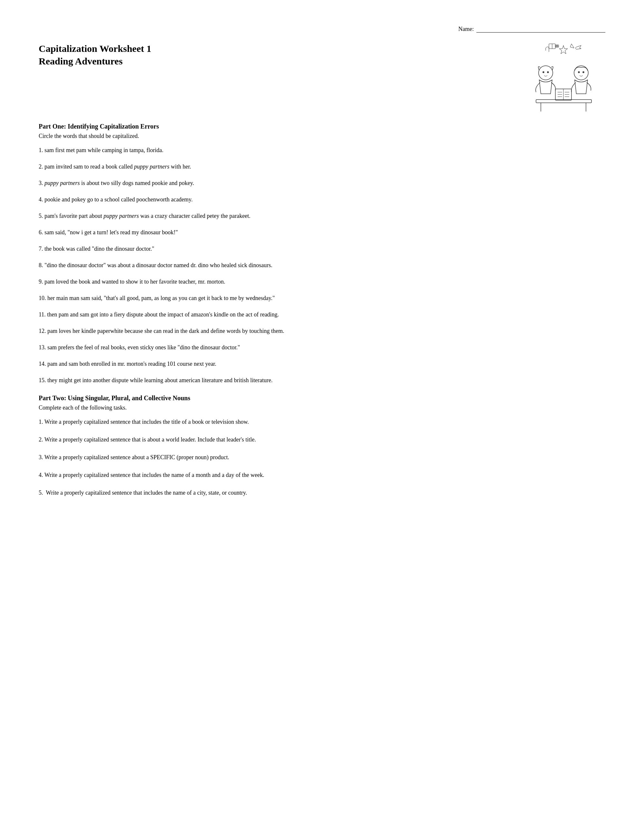  What do you see at coordinates (322, 446) in the screenshot?
I see `part-two-section: Part Two: Using Singular, Plural, and Co…` at bounding box center [322, 446].